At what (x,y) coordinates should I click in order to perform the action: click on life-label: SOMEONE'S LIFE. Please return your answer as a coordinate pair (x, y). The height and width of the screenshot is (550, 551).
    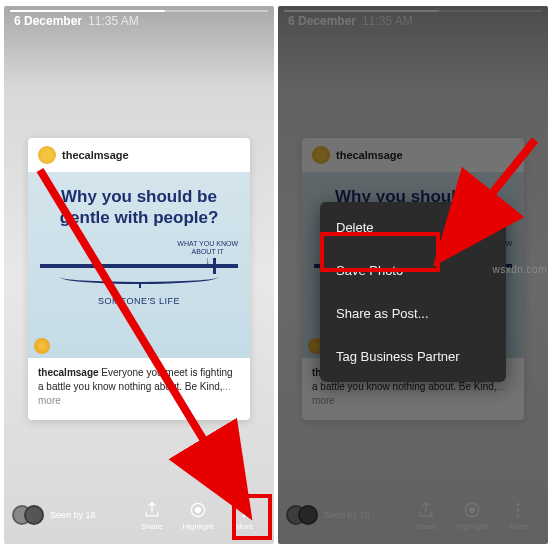
    Looking at the image, I should click on (139, 301).